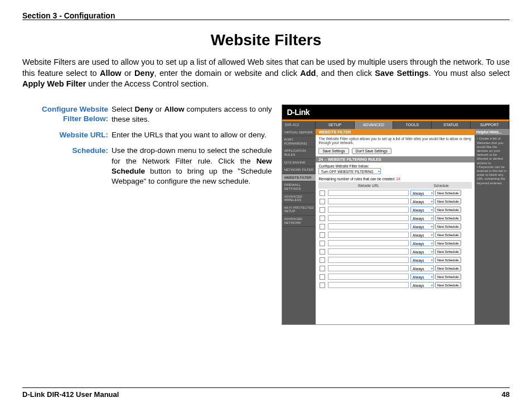 The width and height of the screenshot is (532, 412). I want to click on intro-text: , and then click, so click(345, 73).